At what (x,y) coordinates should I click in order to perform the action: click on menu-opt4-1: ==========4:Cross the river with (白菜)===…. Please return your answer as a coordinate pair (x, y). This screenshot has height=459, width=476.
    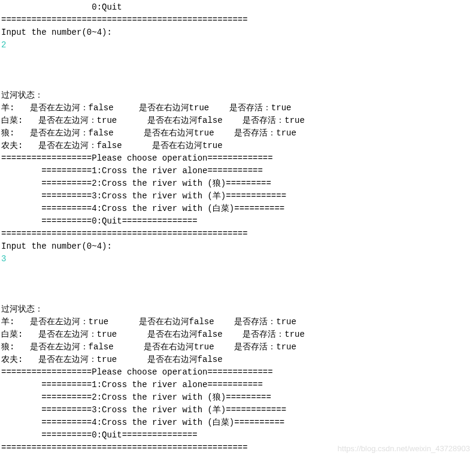
    Looking at the image, I should click on (238, 209).